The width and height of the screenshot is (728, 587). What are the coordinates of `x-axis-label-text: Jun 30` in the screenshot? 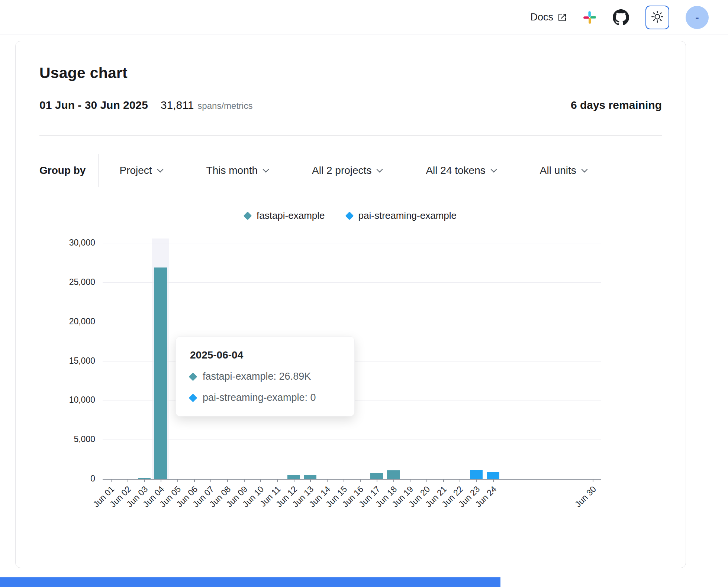 It's located at (586, 497).